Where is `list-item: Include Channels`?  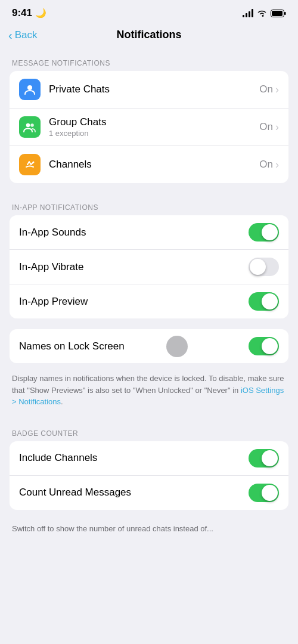
list-item: Include Channels is located at coordinates (149, 459).